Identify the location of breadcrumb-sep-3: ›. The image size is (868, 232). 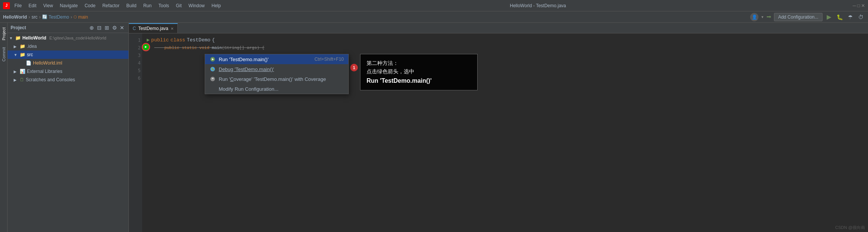
(71, 17).